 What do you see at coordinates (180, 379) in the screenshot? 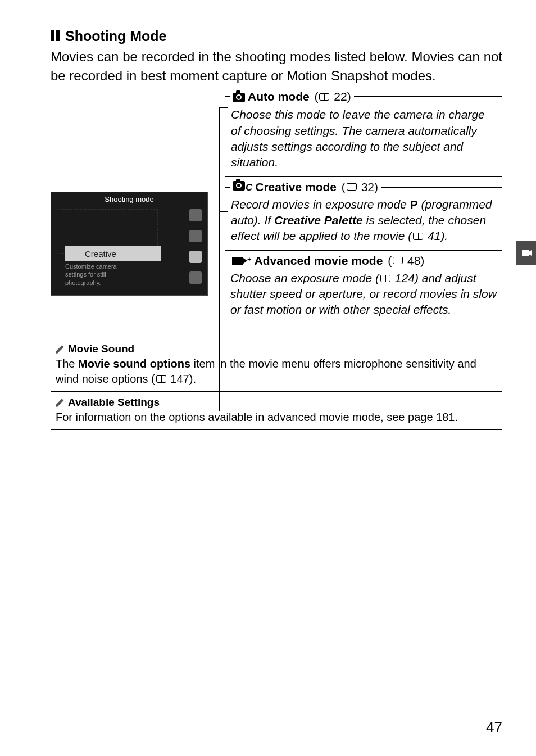
I see `ref-number: 147` at bounding box center [180, 379].